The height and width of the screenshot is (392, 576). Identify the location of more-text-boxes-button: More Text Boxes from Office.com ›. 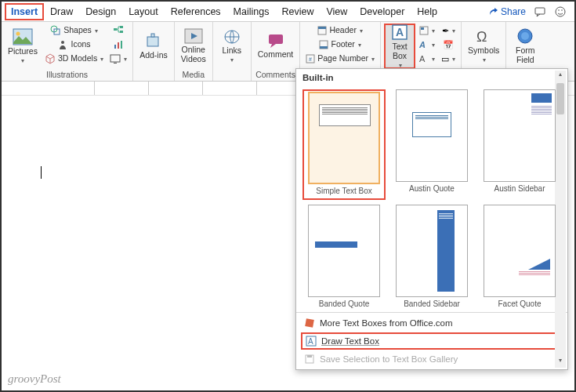
(432, 323).